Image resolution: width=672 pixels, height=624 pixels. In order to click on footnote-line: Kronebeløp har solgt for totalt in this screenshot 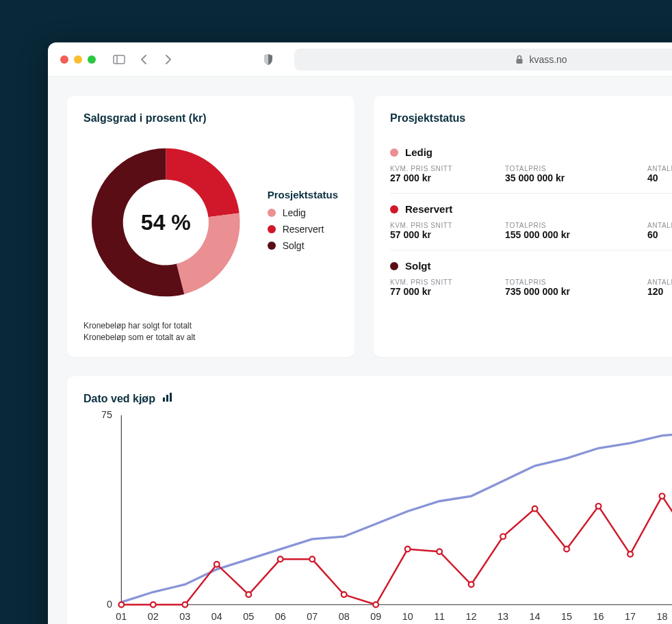, I will do `click(211, 326)`.